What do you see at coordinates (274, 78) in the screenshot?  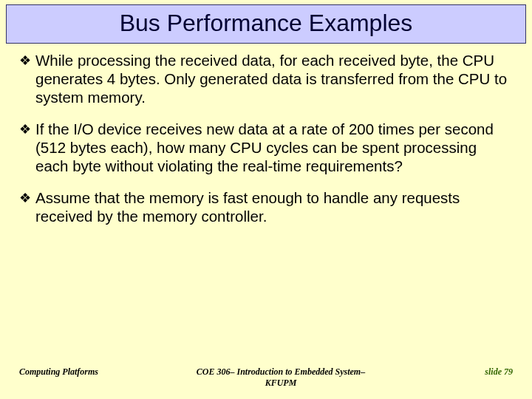 I see `bullet-text: While processing the received data, for …` at bounding box center [274, 78].